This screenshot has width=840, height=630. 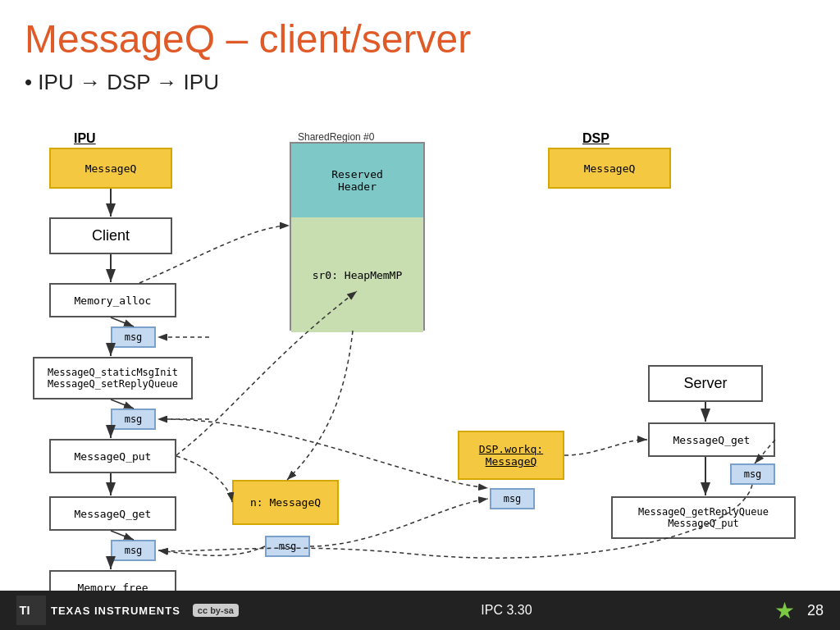 I want to click on client-box: Client, so click(x=111, y=236).